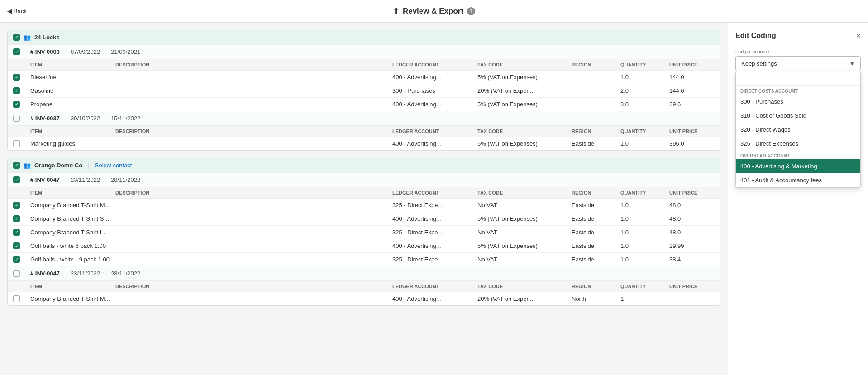 Image resolution: width=868 pixels, height=375 pixels. What do you see at coordinates (85, 273) in the screenshot?
I see `invoice-date1: 23/11/2022` at bounding box center [85, 273].